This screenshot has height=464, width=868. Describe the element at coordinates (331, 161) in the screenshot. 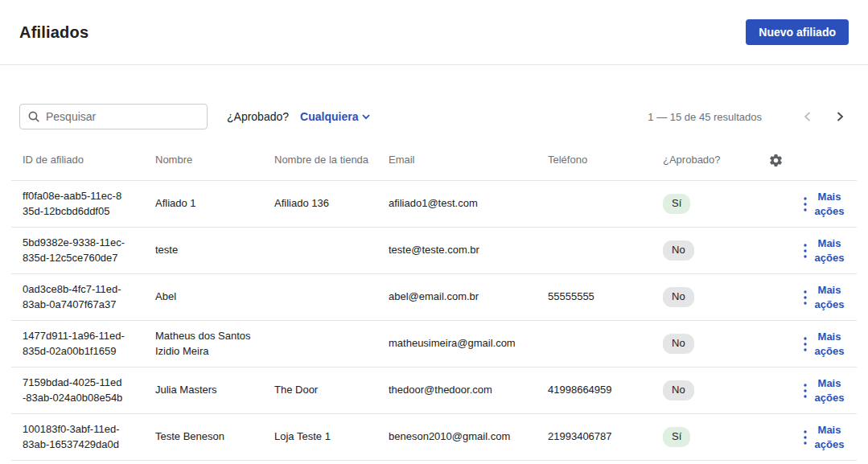

I see `column-header-store: Nombre de la tienda` at that location.